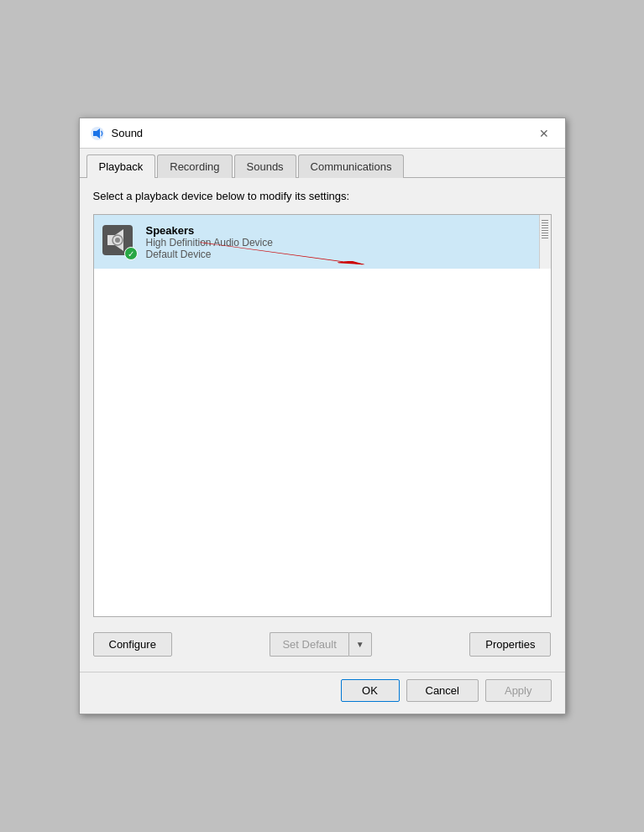 The image size is (644, 832). Describe the element at coordinates (351, 166) in the screenshot. I see `tab-communications: Communications` at that location.